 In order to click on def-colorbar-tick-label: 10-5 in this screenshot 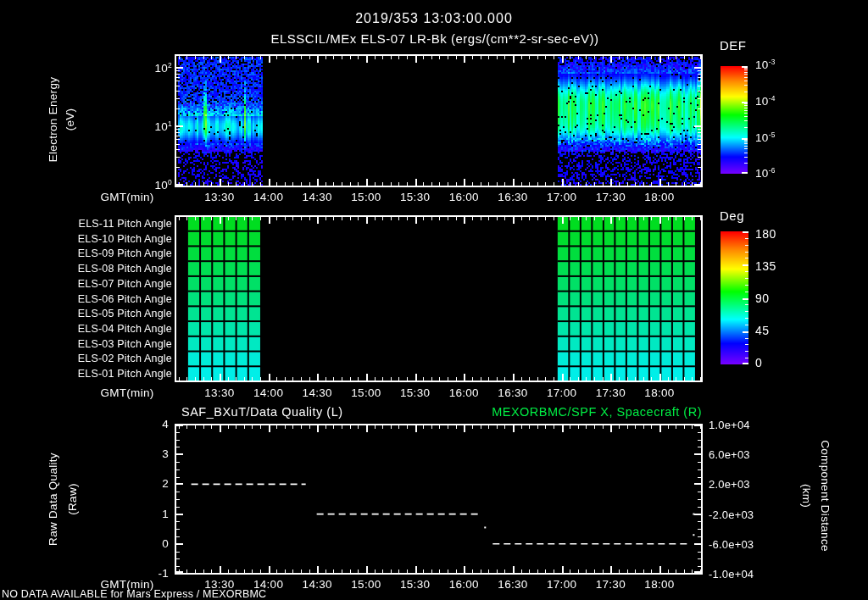, I will do `click(765, 137)`.